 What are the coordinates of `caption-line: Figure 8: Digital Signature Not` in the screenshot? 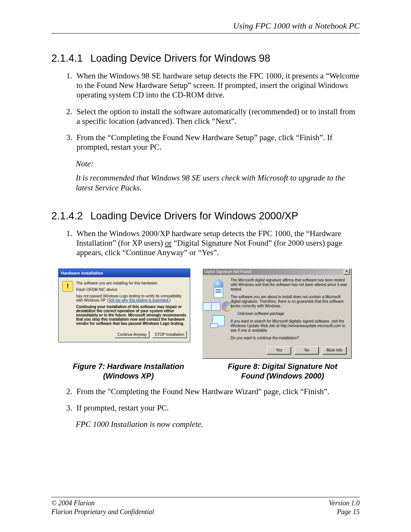 It's located at (283, 366).